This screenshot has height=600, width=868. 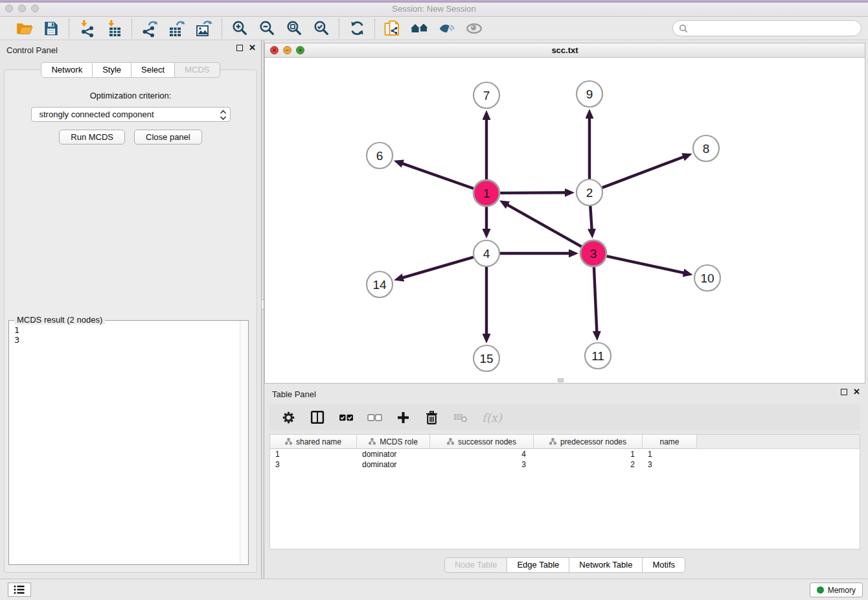 I want to click on table-settings-button, so click(x=289, y=417).